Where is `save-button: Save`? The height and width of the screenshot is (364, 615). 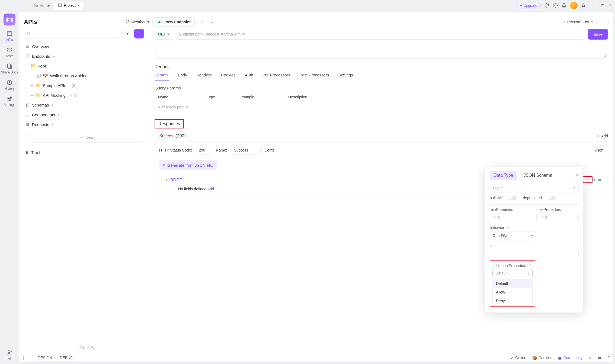 save-button: Save is located at coordinates (598, 34).